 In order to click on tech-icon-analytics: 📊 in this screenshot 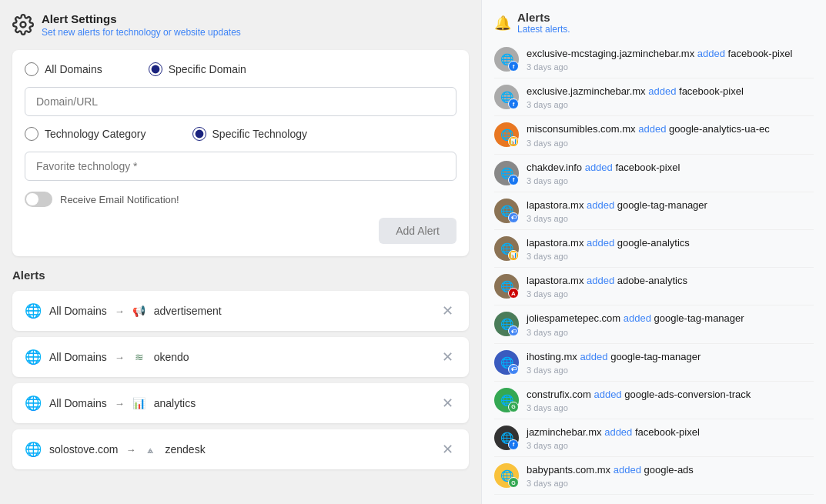, I will do `click(139, 403)`.